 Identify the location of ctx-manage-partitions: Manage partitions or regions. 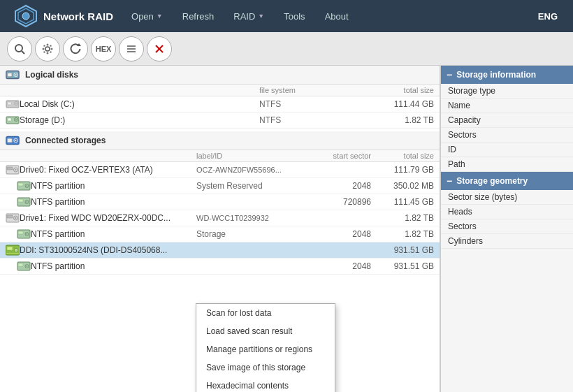
(266, 349).